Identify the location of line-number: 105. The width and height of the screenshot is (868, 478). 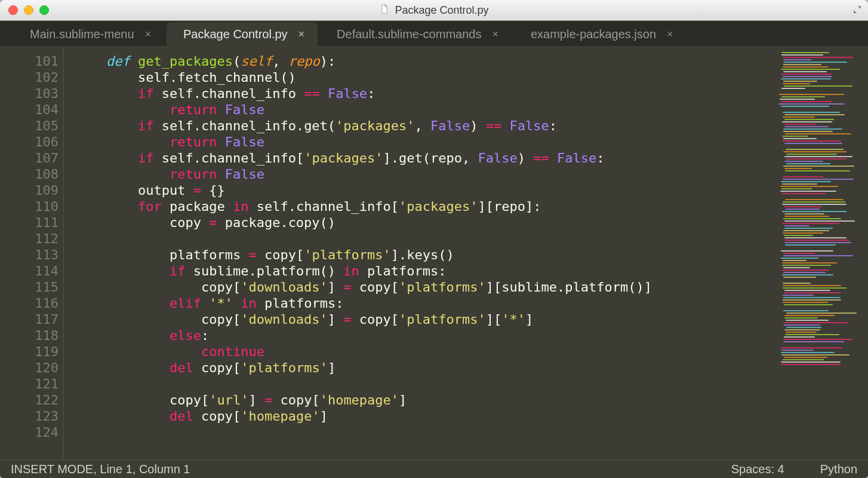
(29, 125).